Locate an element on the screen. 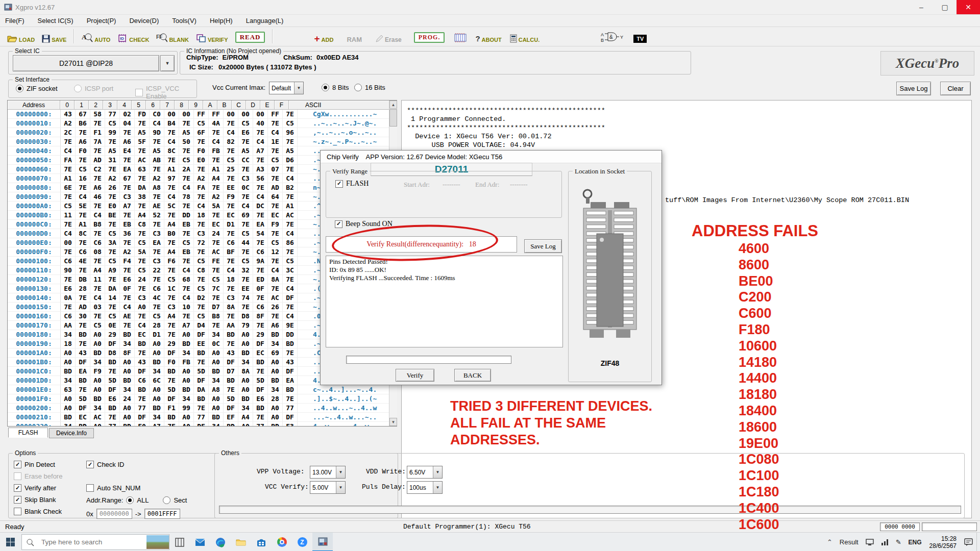  hex-byte-cell: 63 is located at coordinates (68, 390).